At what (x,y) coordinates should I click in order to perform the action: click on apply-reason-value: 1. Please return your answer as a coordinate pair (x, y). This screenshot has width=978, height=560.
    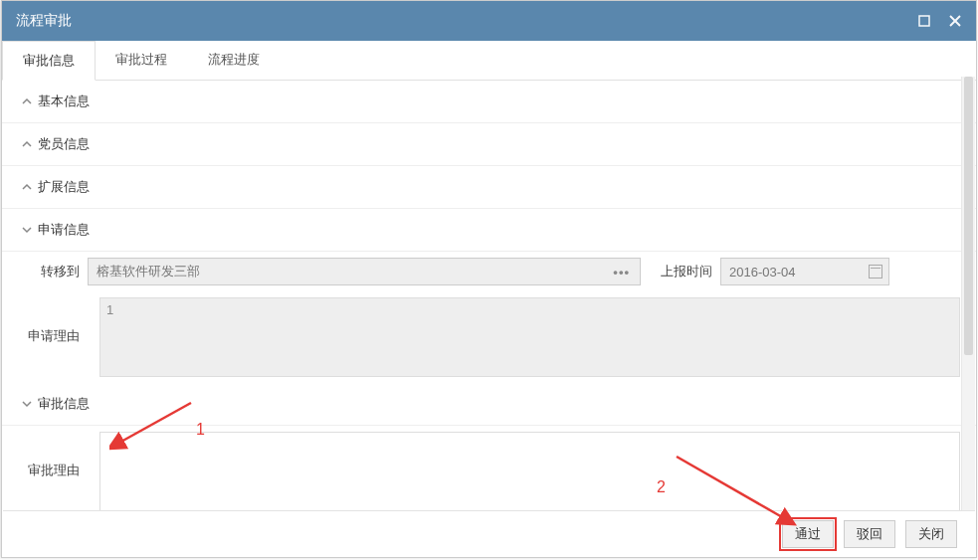
    Looking at the image, I should click on (529, 337).